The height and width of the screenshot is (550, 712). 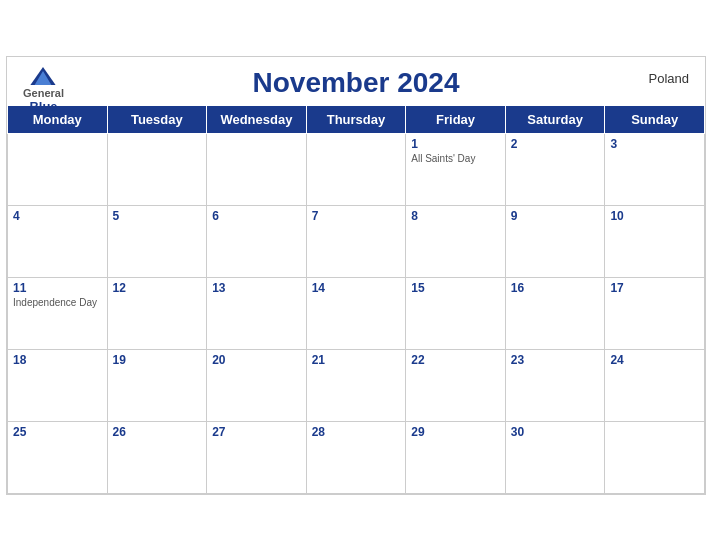 What do you see at coordinates (654, 216) in the screenshot?
I see `day-number: 10` at bounding box center [654, 216].